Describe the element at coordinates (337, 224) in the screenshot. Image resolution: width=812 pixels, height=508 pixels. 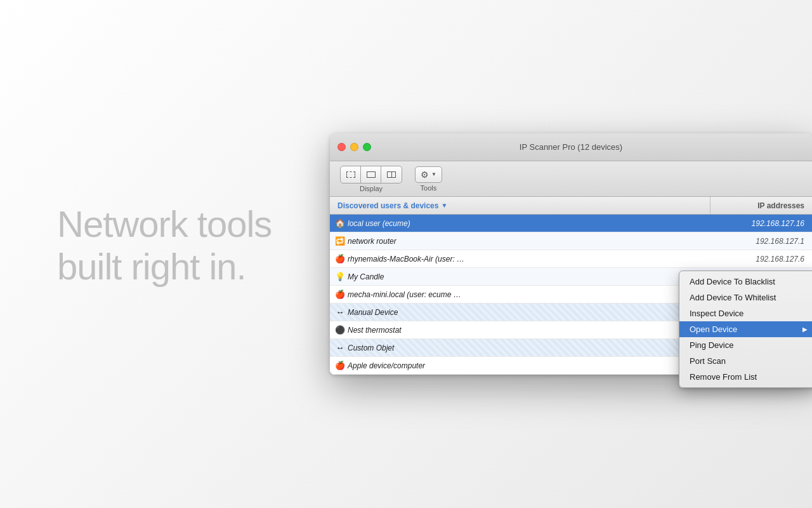
I see `device-icon-local-user: 🏠` at that location.